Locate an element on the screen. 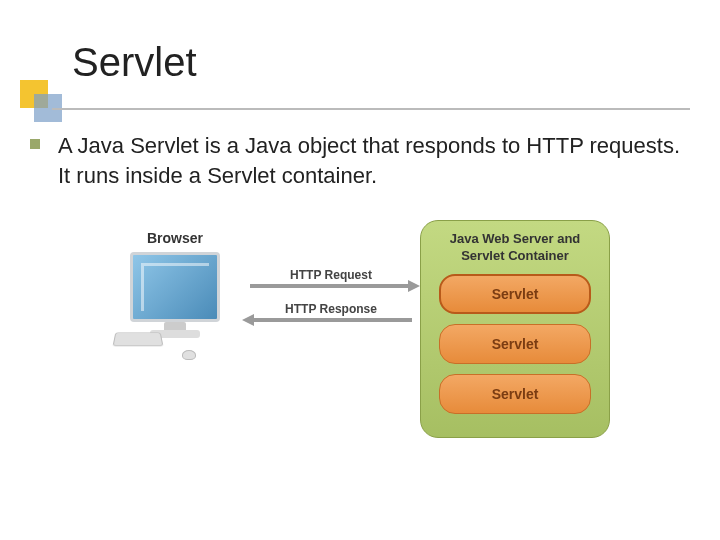 The width and height of the screenshot is (720, 540). server-label: Java Web Server and Servlet Container is located at coordinates (515, 248).